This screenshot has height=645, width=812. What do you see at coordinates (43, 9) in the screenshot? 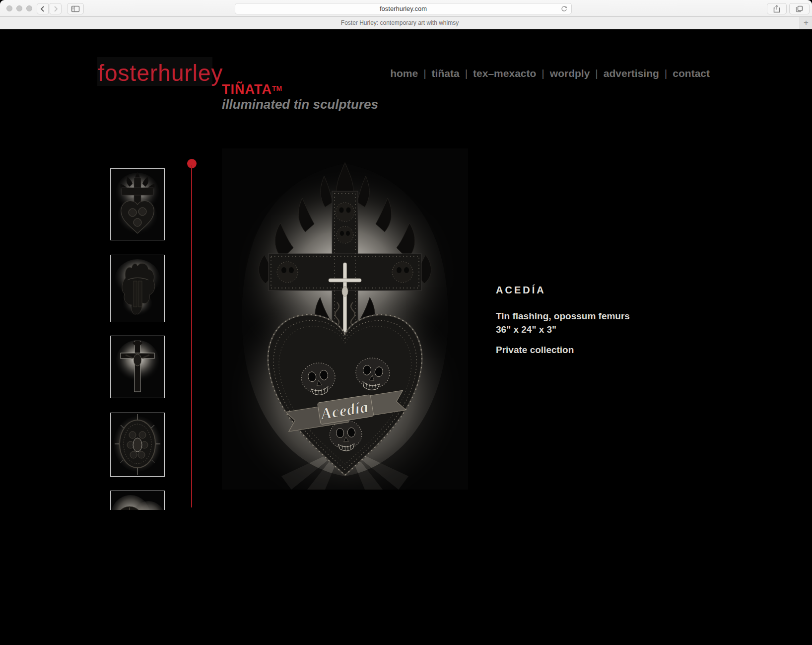
I see `back-button` at bounding box center [43, 9].